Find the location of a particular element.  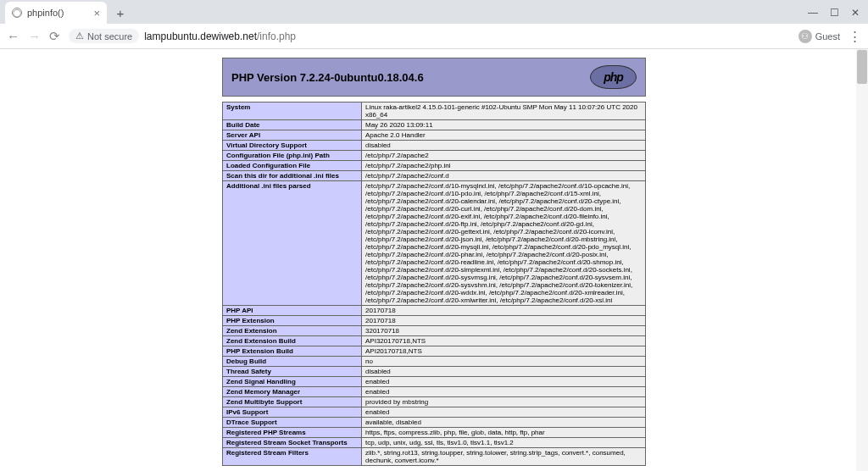

window-close-icon: ✕ is located at coordinates (855, 13).